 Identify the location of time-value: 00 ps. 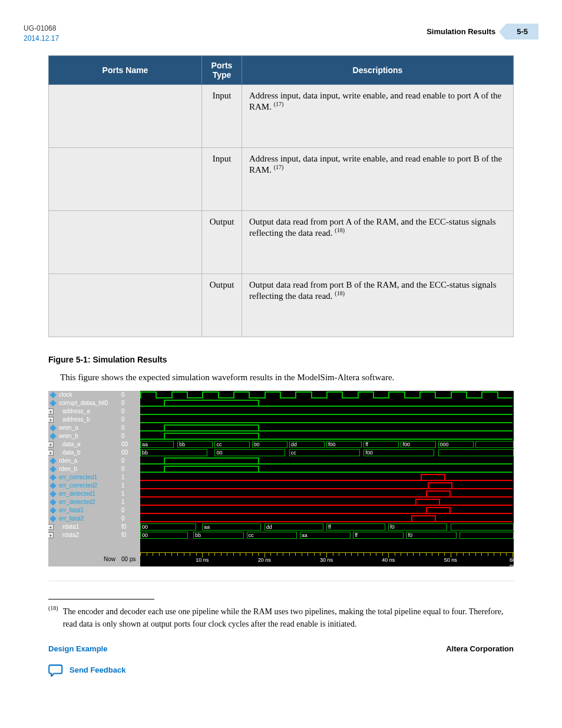
(130, 559).